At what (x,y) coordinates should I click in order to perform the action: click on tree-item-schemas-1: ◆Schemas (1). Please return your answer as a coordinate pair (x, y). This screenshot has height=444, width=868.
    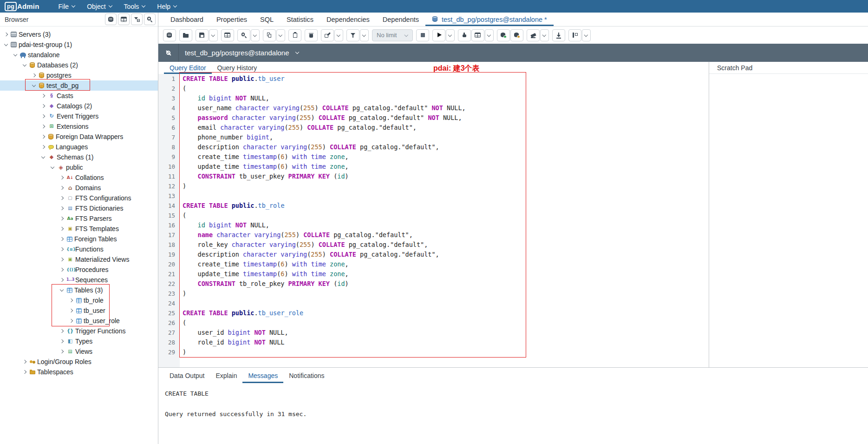
    Looking at the image, I should click on (79, 157).